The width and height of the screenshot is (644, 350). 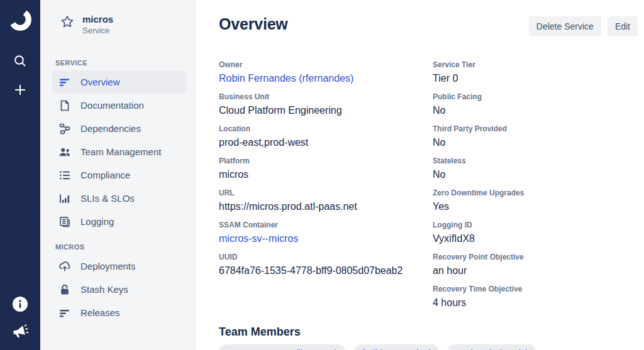 What do you see at coordinates (111, 128) in the screenshot?
I see `sidebar-item-label: Dependencies` at bounding box center [111, 128].